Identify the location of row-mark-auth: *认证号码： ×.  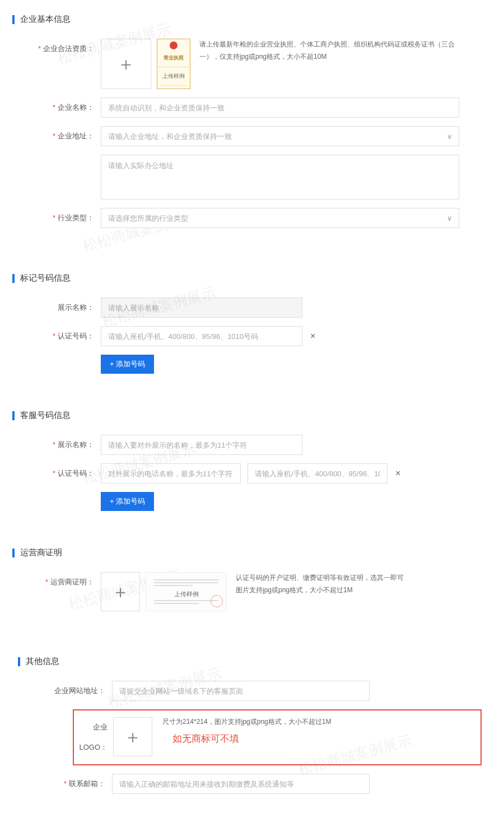
(252, 336).